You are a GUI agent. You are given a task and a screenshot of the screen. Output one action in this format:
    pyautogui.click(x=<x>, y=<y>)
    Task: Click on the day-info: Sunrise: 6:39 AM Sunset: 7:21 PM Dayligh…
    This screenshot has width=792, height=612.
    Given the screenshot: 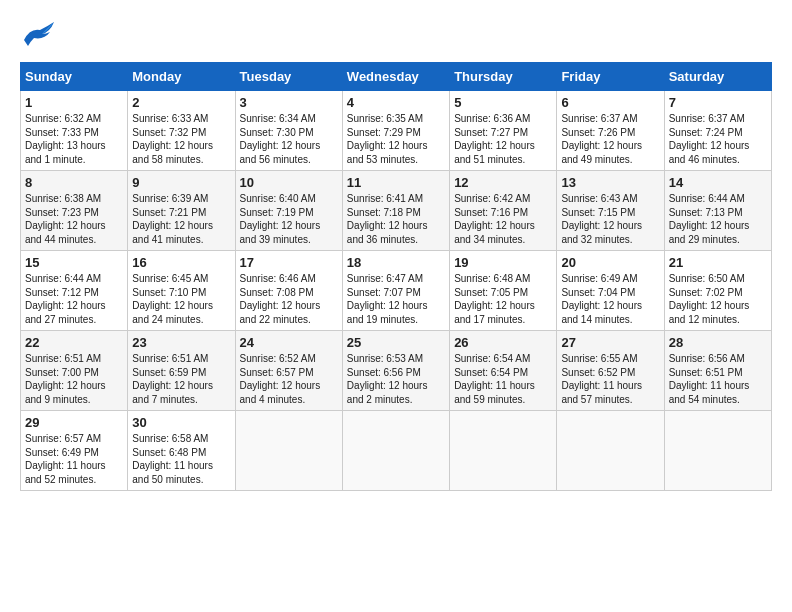 What is the action you would take?
    pyautogui.click(x=181, y=219)
    